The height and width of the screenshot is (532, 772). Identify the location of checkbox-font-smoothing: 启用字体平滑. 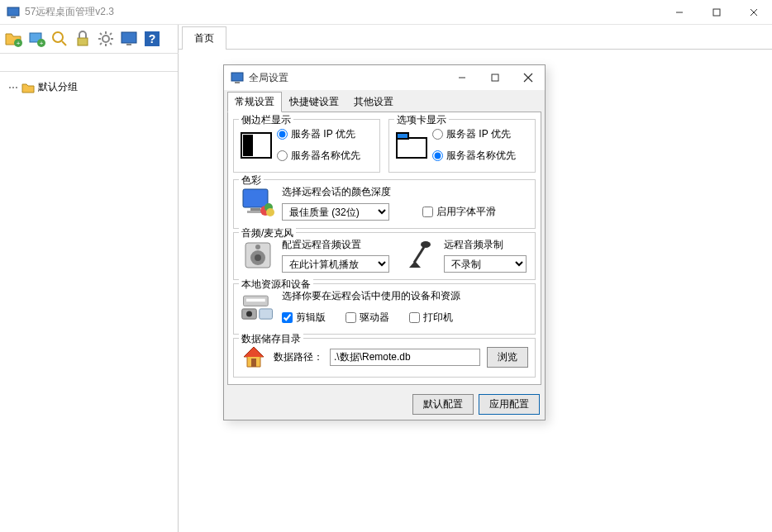
(460, 211).